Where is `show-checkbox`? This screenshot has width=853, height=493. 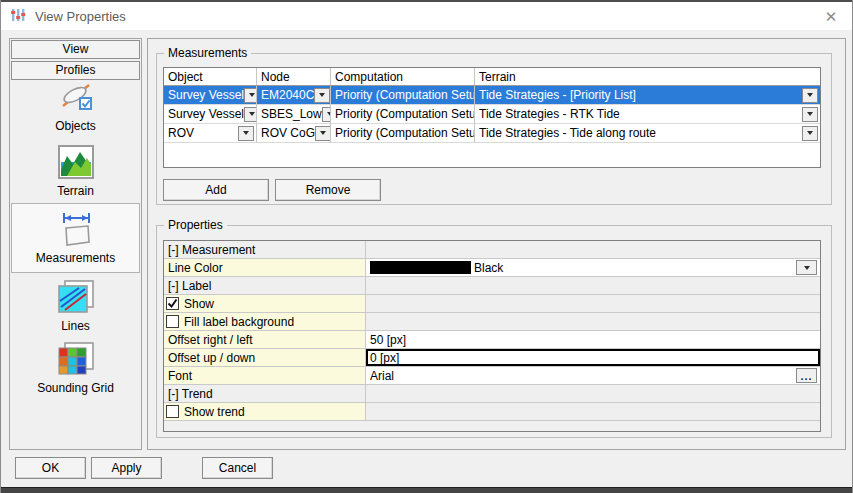 show-checkbox is located at coordinates (172, 304).